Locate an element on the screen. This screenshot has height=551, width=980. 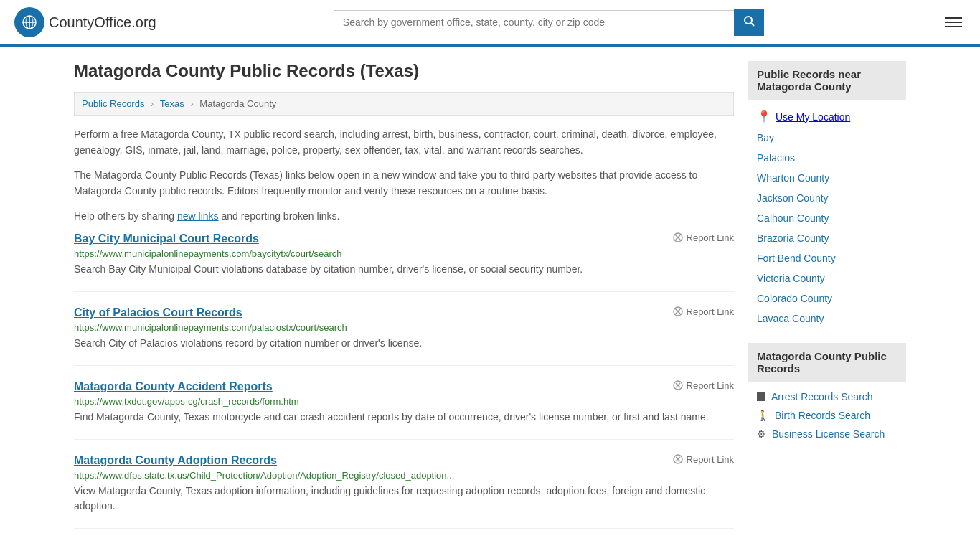
nearby-link-item: Jackson County is located at coordinates (827, 198).